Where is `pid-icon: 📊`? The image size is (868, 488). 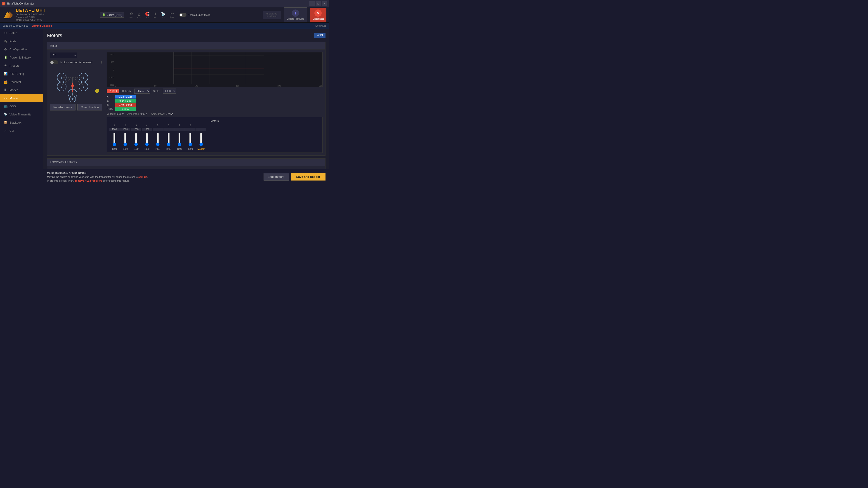
pid-icon: 📊 is located at coordinates (5, 73).